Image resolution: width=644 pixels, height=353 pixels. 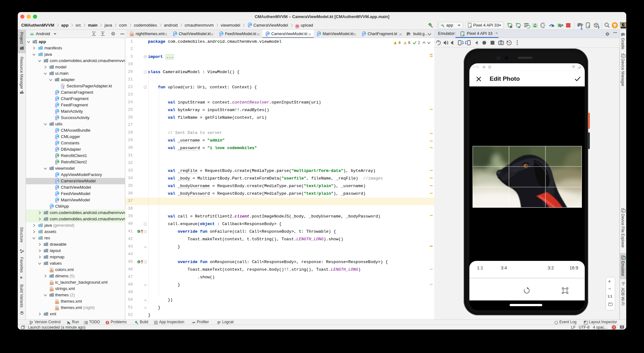 What do you see at coordinates (486, 25) in the screenshot?
I see `svg-text: Pixel 4 API 33` at bounding box center [486, 25].